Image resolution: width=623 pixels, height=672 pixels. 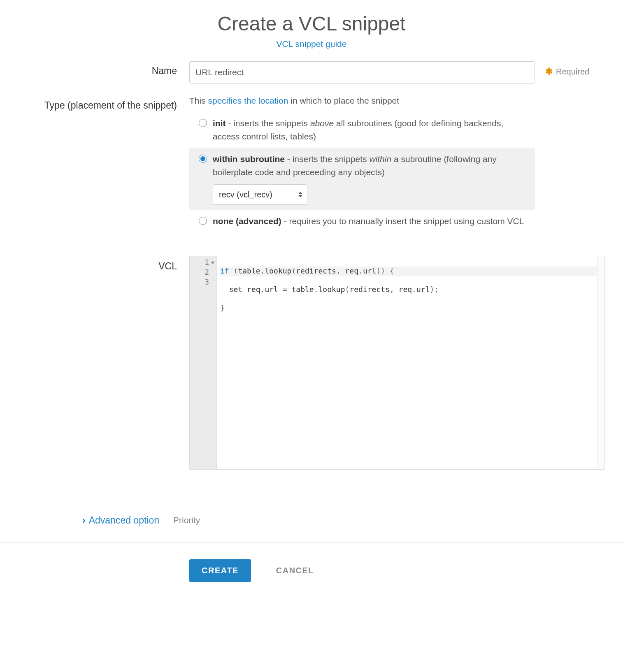 I want to click on subroutine-select: recv (vcl_recv), so click(x=260, y=195).